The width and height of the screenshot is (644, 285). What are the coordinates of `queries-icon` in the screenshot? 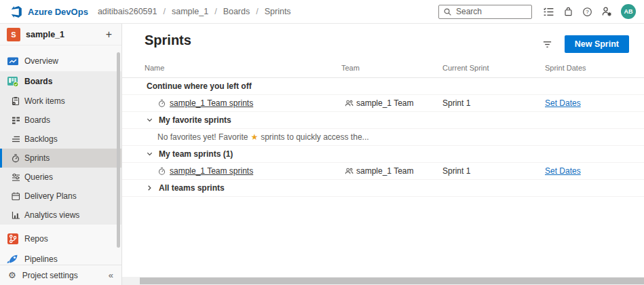 It's located at (16, 177).